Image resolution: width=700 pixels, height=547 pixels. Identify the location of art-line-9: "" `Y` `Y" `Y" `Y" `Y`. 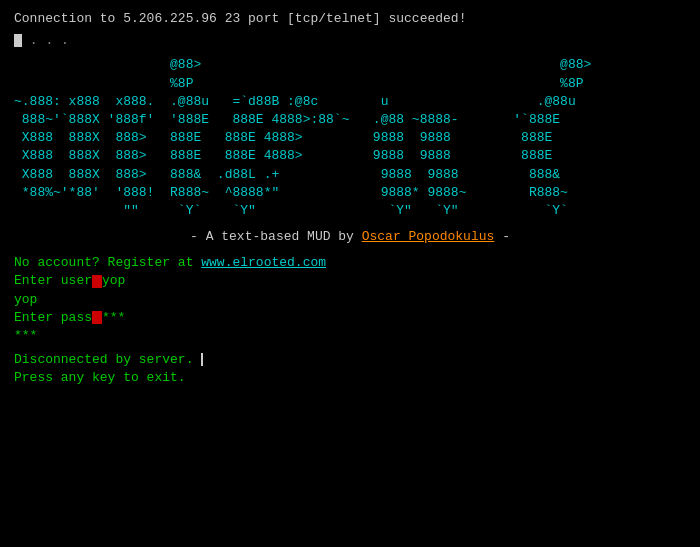
(350, 211).